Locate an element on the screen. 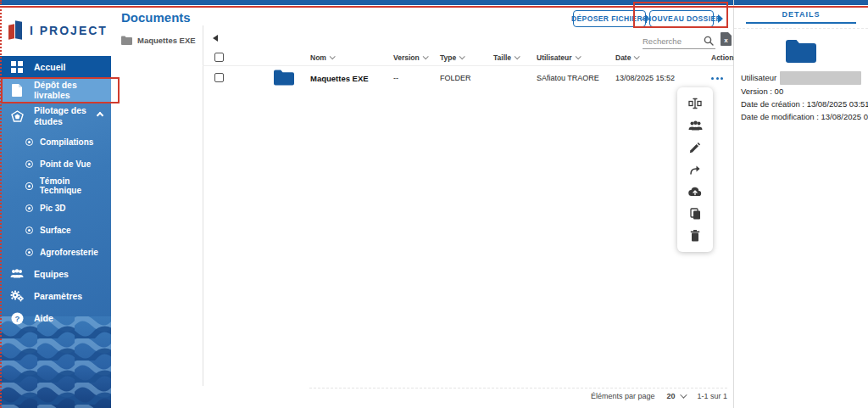 This screenshot has height=408, width=868. menu-item-copy is located at coordinates (695, 214).